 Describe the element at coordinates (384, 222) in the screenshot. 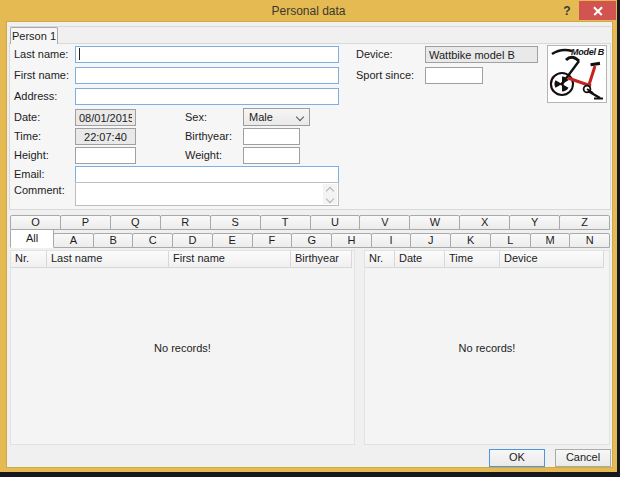

I see `letter-tab-v: V` at that location.